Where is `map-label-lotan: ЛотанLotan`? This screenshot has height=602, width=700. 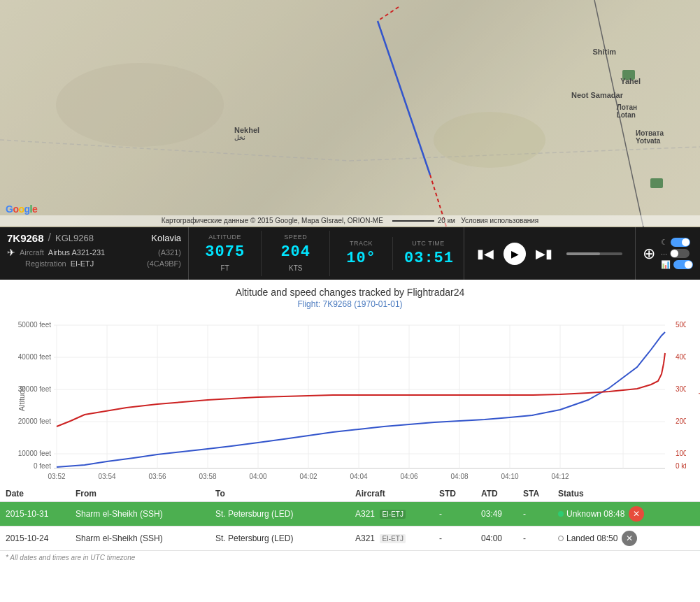 map-label-lotan: ЛотанLotan is located at coordinates (627, 111).